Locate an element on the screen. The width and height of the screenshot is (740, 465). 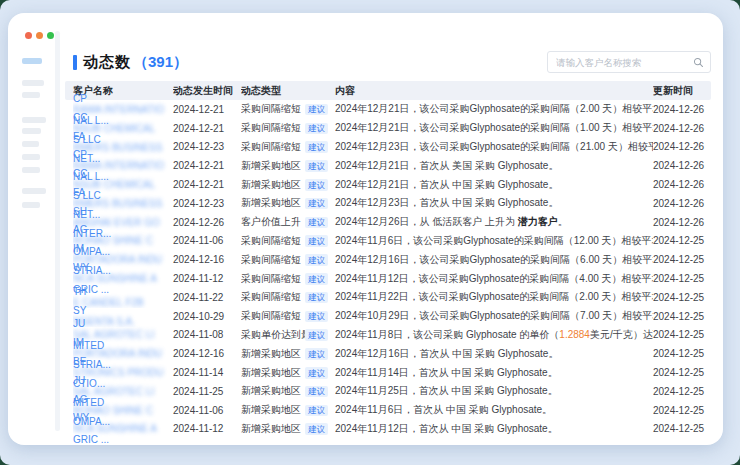
content-cell: 2024年11月8日，该公司采购 Glyphosate 的单价（1.2884美元… is located at coordinates (494, 335).